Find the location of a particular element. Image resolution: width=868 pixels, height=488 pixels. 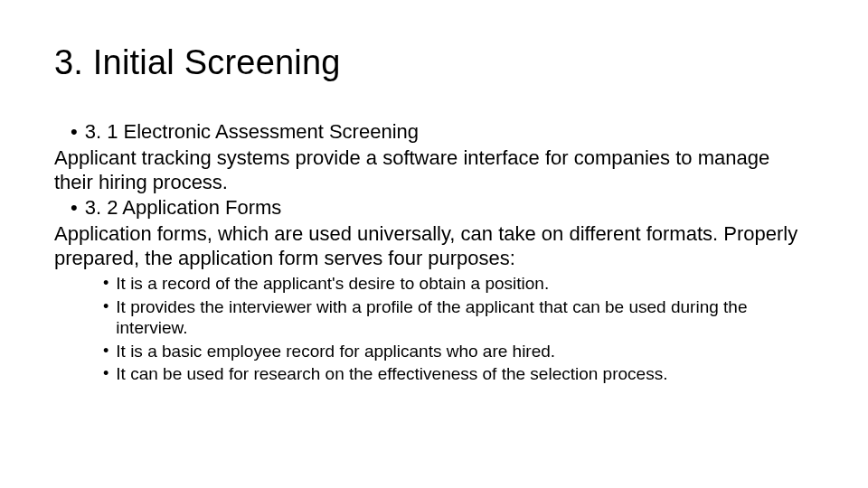

sub-item: • It provides the interviewer with a pro… is located at coordinates (434, 318).